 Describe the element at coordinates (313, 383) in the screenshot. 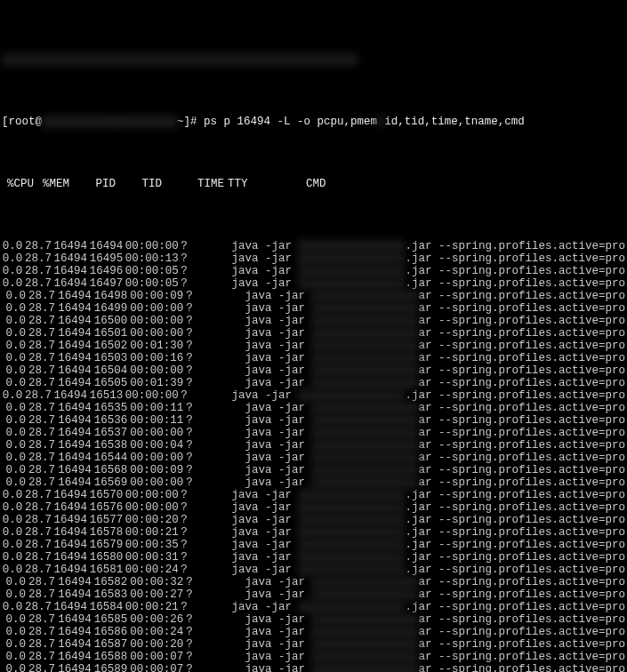

I see `table-row: 0.028.7164941650500:01:39?java -jar xxxx…` at that location.